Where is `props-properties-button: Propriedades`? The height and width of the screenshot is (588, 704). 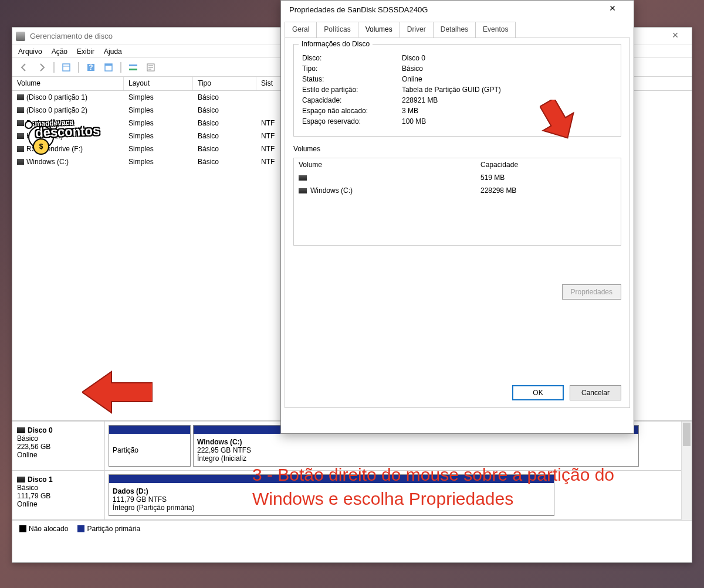 props-properties-button: Propriedades is located at coordinates (591, 292).